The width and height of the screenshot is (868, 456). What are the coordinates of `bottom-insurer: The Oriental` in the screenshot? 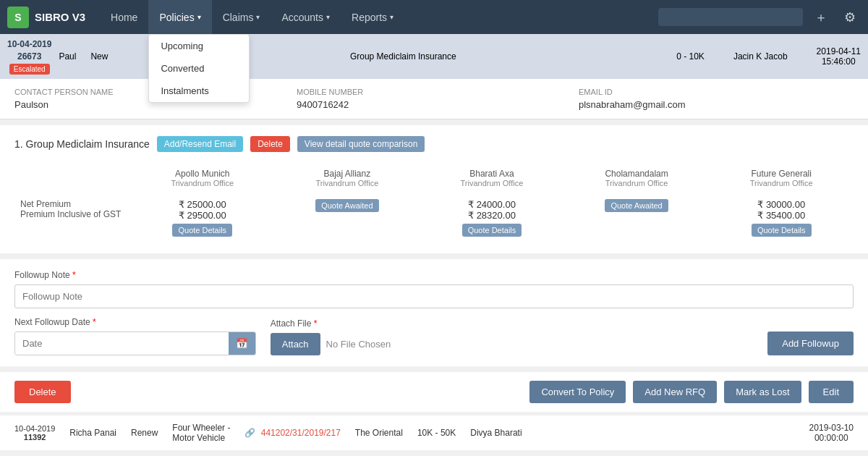 It's located at (379, 433).